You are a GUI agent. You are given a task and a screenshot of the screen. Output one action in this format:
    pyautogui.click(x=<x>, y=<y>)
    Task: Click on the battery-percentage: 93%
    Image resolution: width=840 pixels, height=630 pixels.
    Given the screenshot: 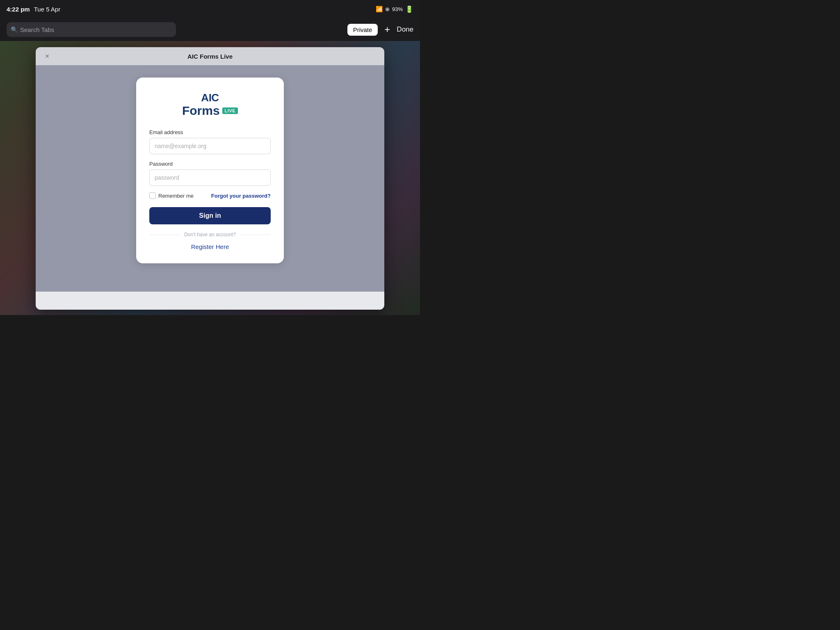 What is the action you would take?
    pyautogui.click(x=397, y=9)
    